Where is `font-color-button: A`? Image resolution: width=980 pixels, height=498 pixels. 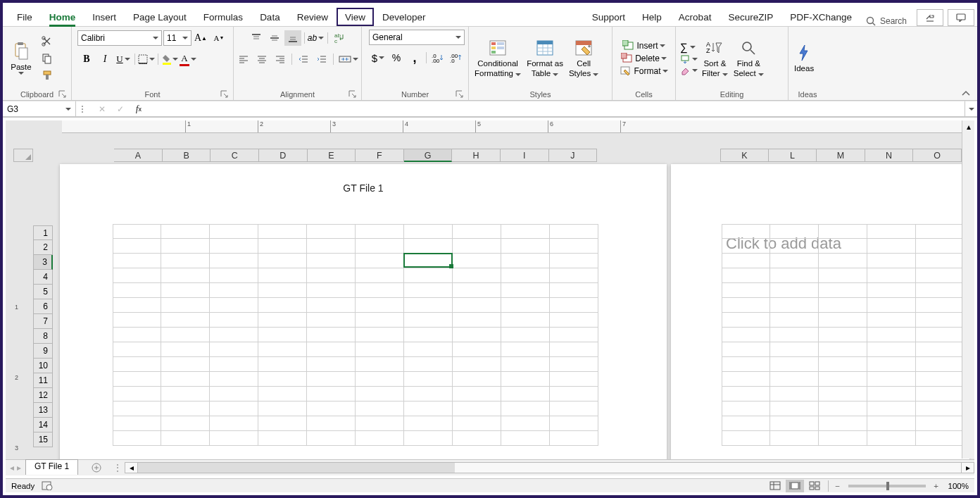
font-color-button: A is located at coordinates (188, 59).